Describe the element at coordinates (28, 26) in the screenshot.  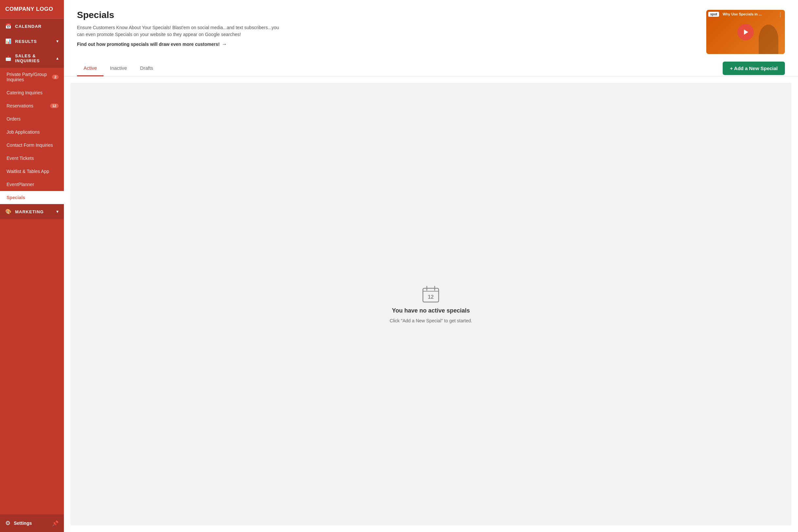
I see `calendar-label: CALENDAR` at that location.